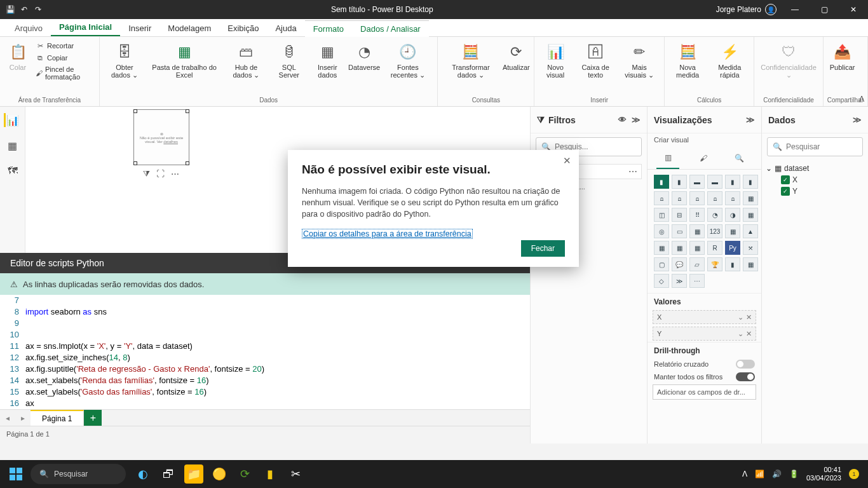 The height and width of the screenshot is (488, 868). I want to click on analytics-tab: 🔍, so click(739, 158).